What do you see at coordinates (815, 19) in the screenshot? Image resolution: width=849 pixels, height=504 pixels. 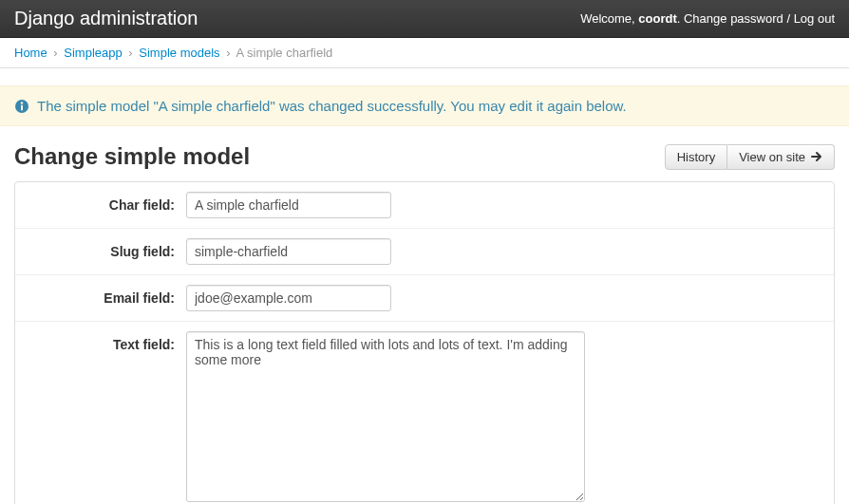 I see `logout-link: Log out` at bounding box center [815, 19].